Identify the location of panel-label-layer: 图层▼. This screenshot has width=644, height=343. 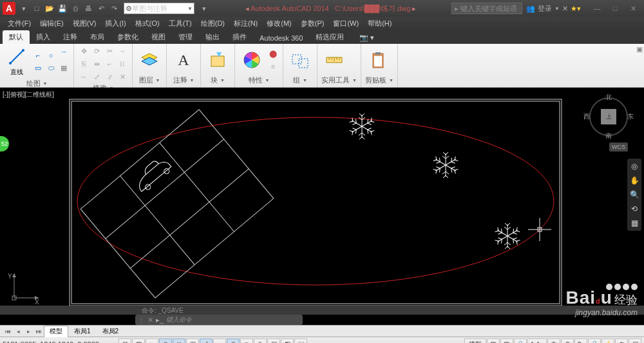
(149, 80).